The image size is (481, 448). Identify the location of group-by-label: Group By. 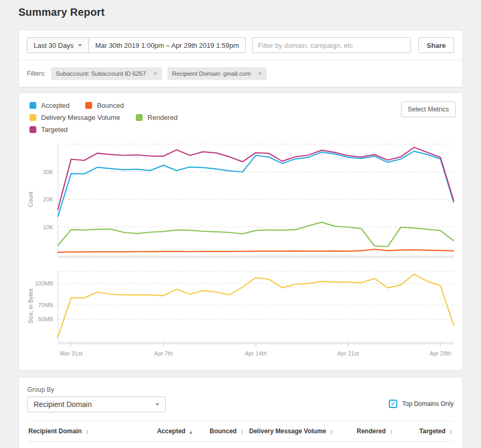
(97, 390).